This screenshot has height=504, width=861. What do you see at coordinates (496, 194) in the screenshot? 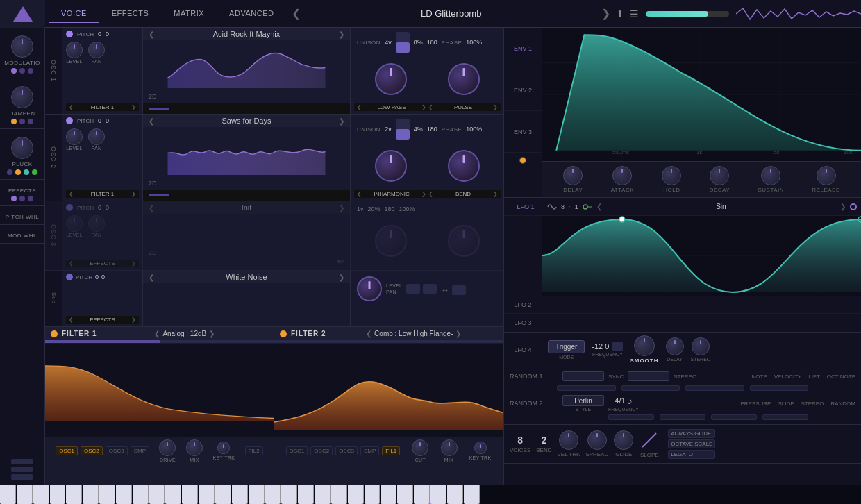
I see `osc2-mod2-right-arrow: ❯` at bounding box center [496, 194].